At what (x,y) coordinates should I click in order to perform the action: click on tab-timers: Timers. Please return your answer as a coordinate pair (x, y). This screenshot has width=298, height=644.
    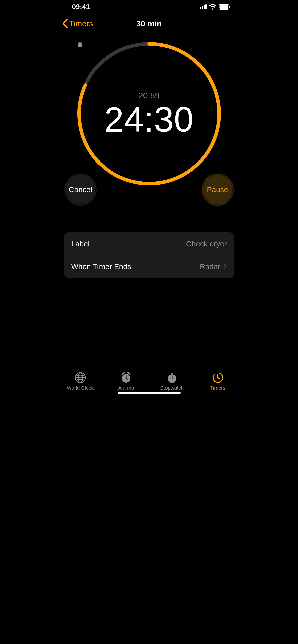
    Looking at the image, I should click on (218, 378).